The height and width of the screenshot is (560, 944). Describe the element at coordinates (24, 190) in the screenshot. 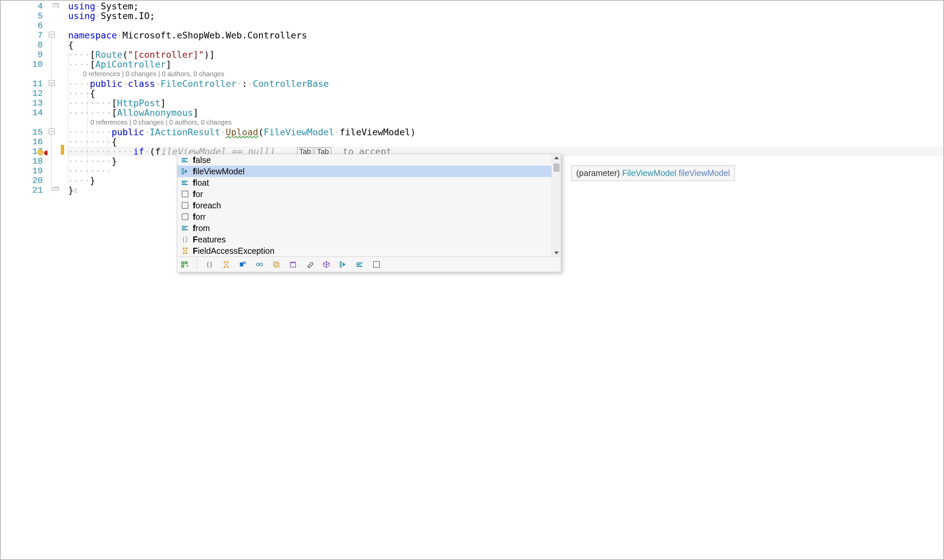

I see `line-number: 21` at that location.